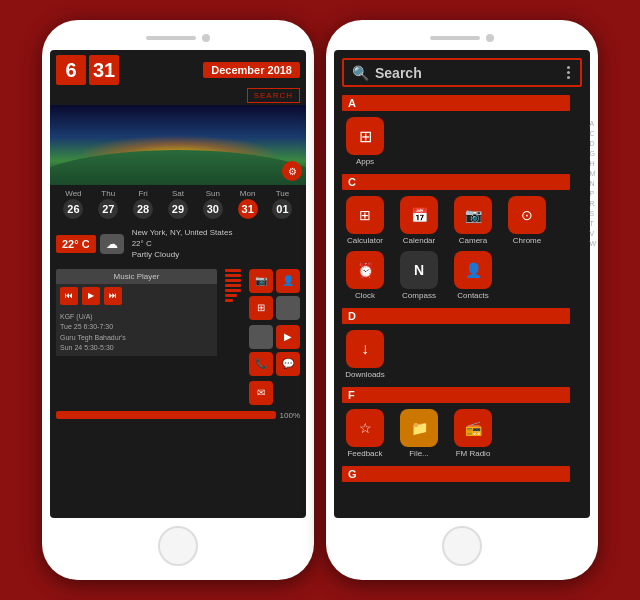 The width and height of the screenshot is (640, 600). I want to click on battery-percent: 100%, so click(290, 416).